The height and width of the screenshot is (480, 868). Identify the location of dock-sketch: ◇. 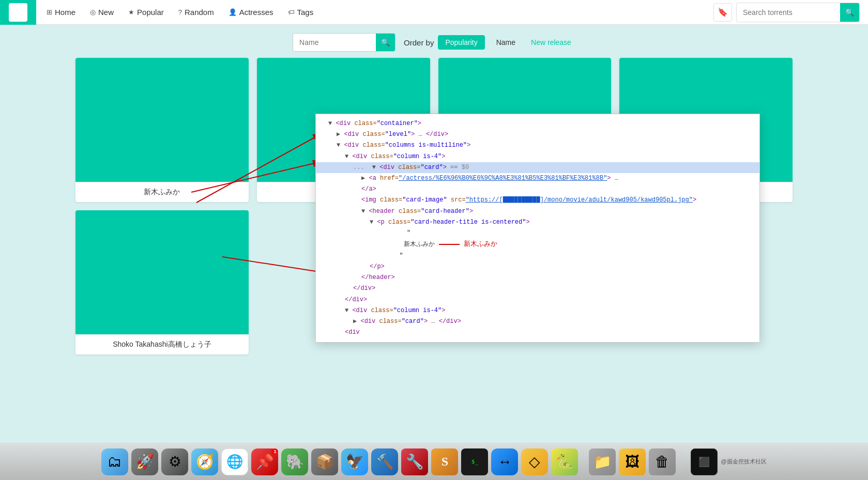
(535, 462).